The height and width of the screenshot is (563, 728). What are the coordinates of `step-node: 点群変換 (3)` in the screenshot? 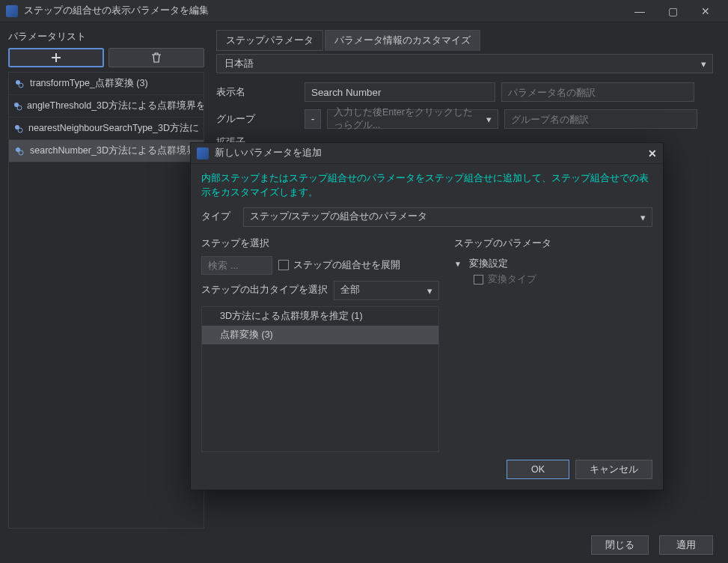 It's located at (320, 335).